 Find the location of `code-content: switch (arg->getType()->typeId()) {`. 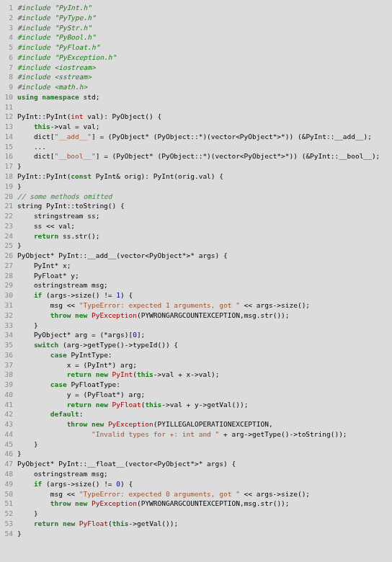

code-content: switch (arg->getType()->typeId()) { is located at coordinates (95, 345).